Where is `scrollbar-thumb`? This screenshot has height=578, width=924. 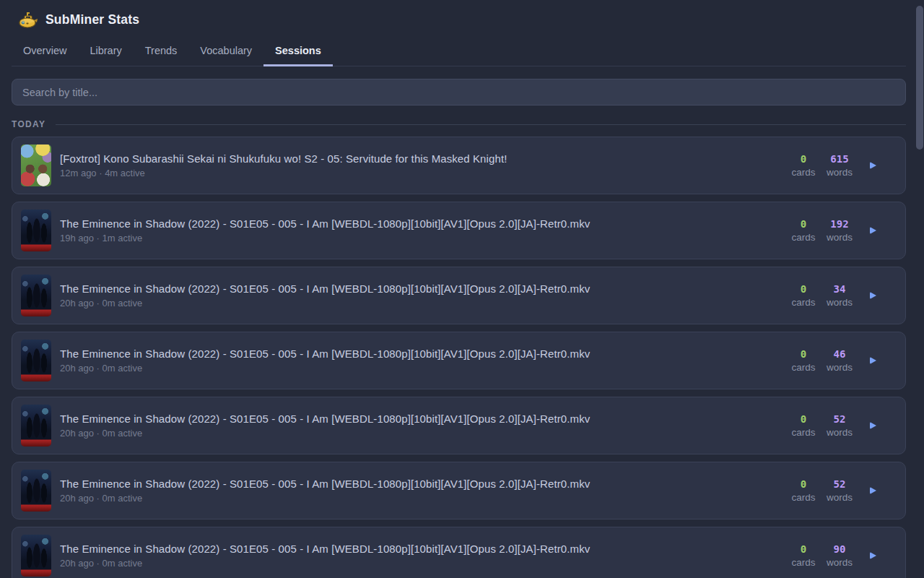
scrollbar-thumb is located at coordinates (920, 78).